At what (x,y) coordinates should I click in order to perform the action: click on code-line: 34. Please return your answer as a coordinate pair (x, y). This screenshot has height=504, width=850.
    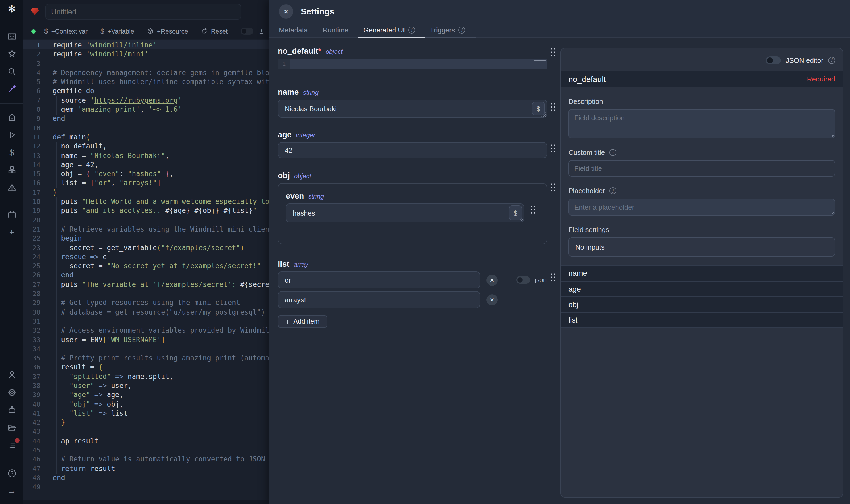
    Looking at the image, I should click on (146, 349).